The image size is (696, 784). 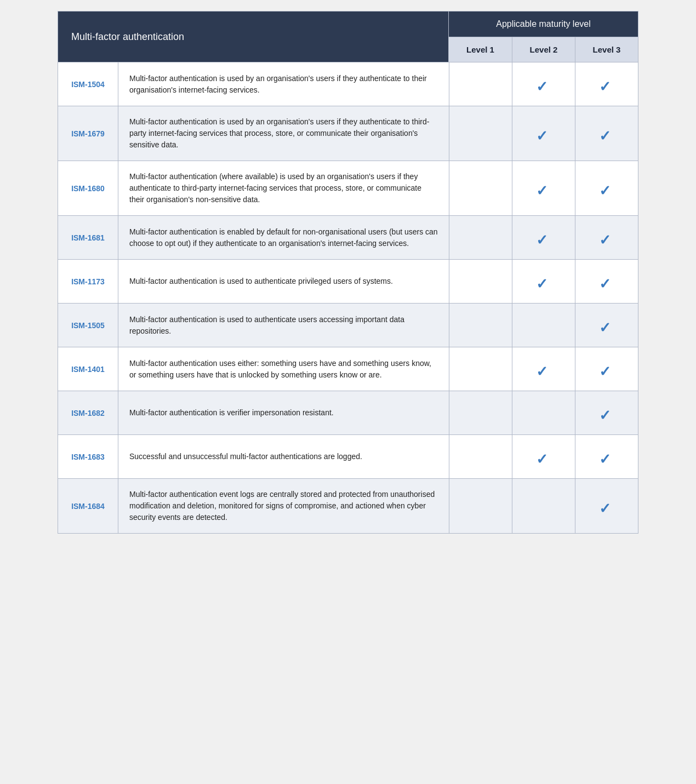 What do you see at coordinates (348, 325) in the screenshot?
I see `table-row: ISM-1505Multi-factor authentication is u…` at bounding box center [348, 325].